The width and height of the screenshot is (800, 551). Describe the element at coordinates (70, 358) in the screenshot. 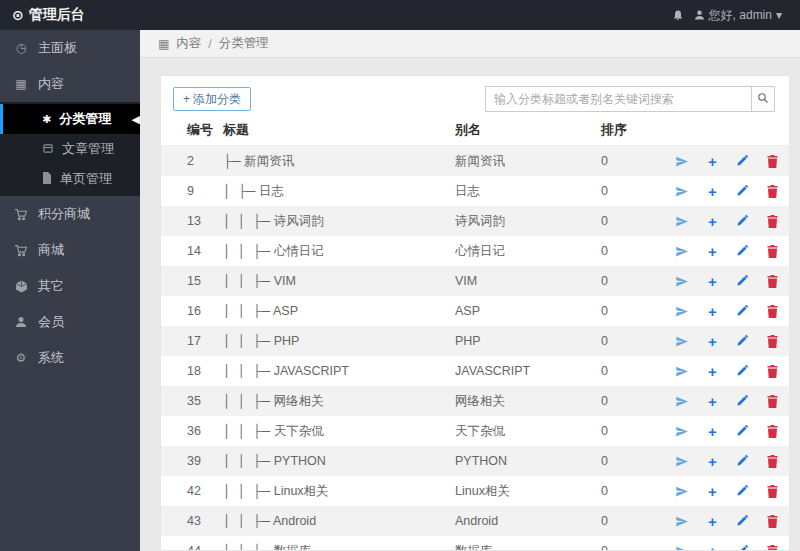

I see `sidebar-item-system: ⚙ 系统` at that location.